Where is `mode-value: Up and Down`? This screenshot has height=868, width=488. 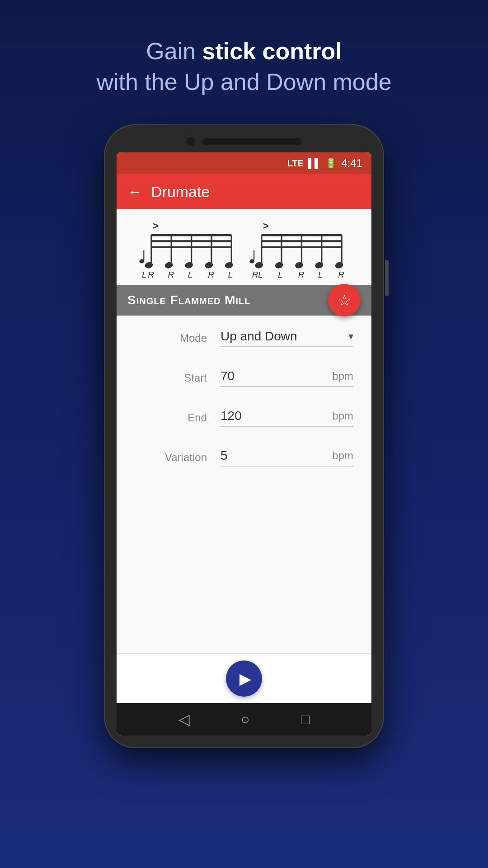 mode-value: Up and Down is located at coordinates (283, 336).